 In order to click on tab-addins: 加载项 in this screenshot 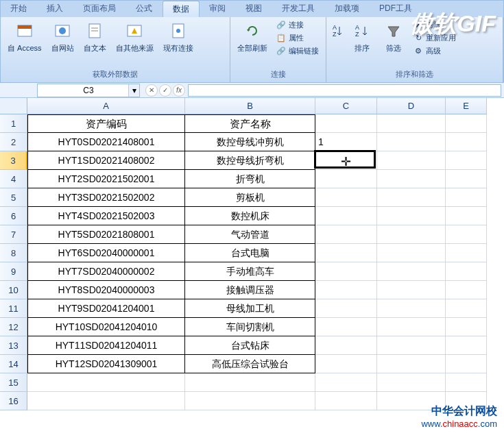, I will do `click(347, 9)`.